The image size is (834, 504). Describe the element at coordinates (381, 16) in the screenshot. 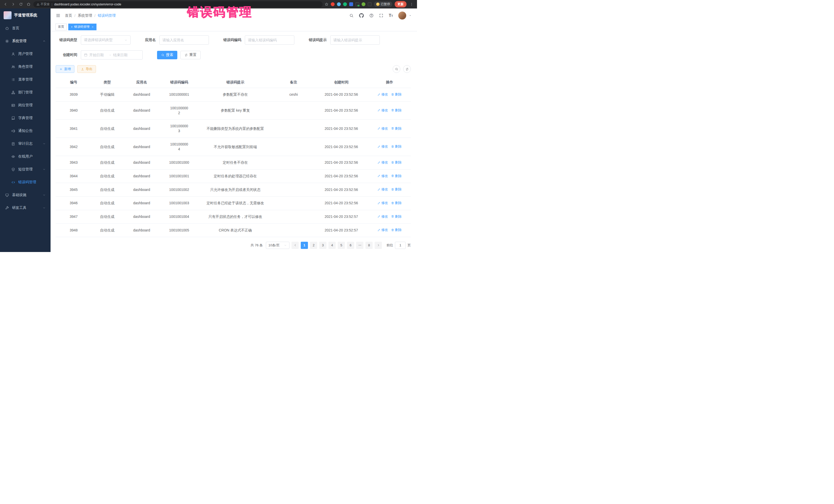

I see `fullscreen-icon` at that location.